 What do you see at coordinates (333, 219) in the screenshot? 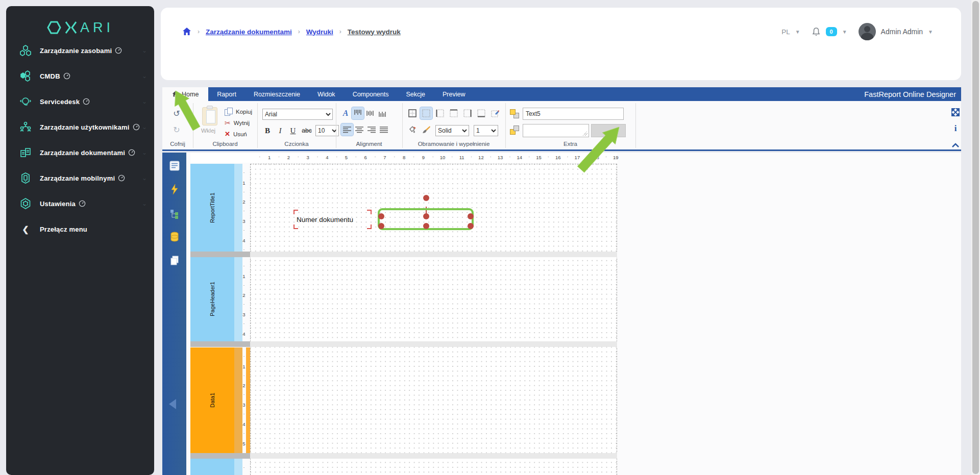
I see `text-object-numer-dokumentu: Numer dokumentu` at bounding box center [333, 219].